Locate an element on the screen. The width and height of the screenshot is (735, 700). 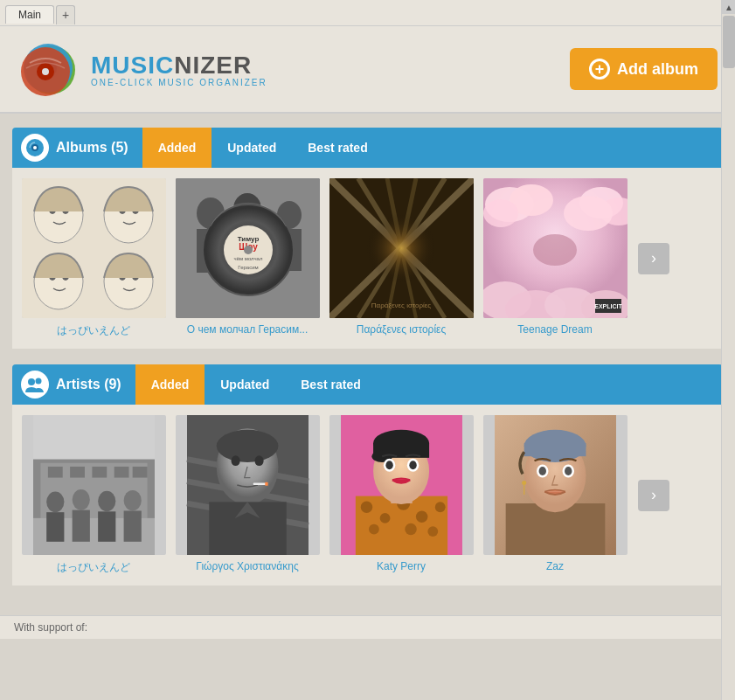
logo-sub: ONE-CLICK MUSIC ORGANIZER is located at coordinates (179, 82).